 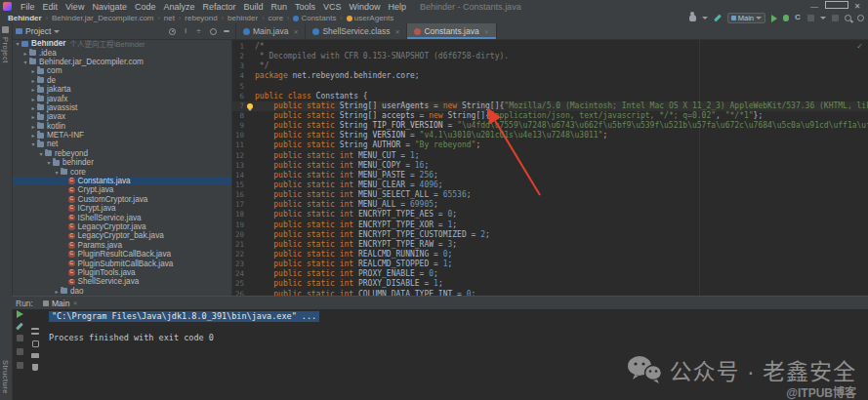 What do you see at coordinates (857, 6) in the screenshot?
I see `close-button: ✕` at bounding box center [857, 6].